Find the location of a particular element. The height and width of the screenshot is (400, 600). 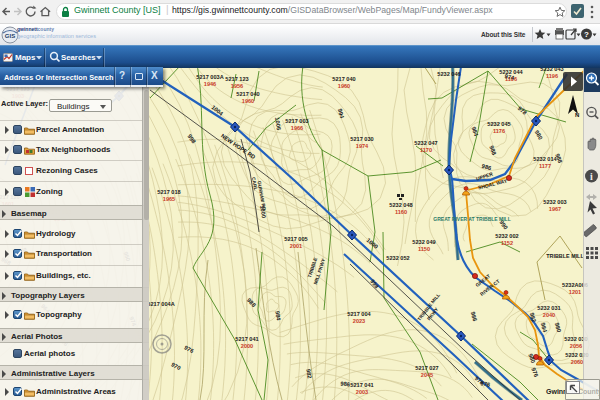

svg-text: 2056 is located at coordinates (576, 346).